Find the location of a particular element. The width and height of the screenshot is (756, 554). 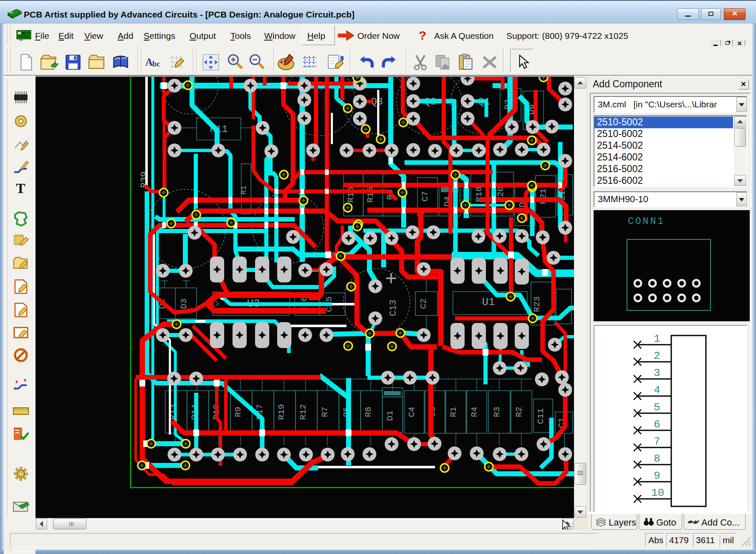

svg-text: T is located at coordinates (21, 188).